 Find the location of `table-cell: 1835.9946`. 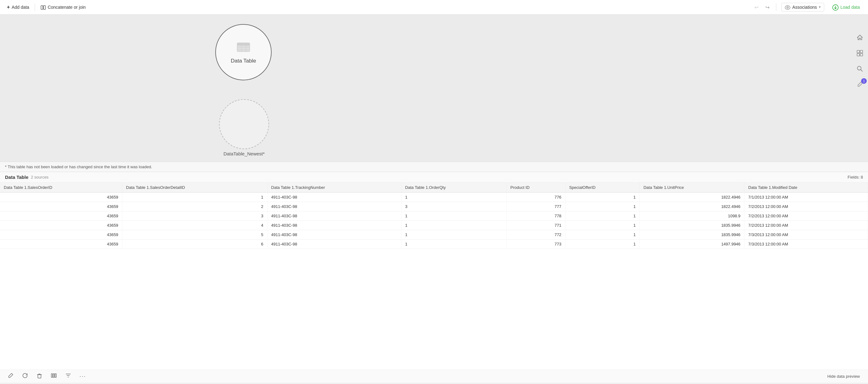

table-cell: 1835.9946 is located at coordinates (692, 235).